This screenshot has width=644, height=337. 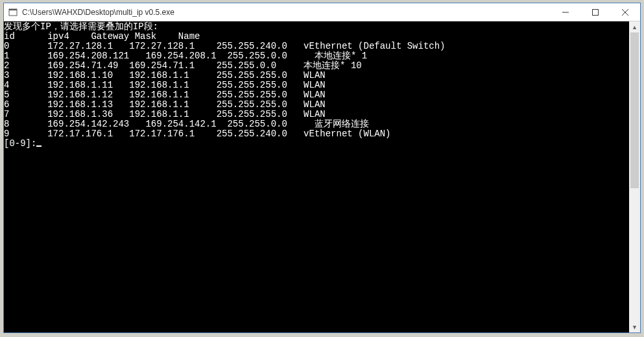 What do you see at coordinates (595, 12) in the screenshot?
I see `window-controls` at bounding box center [595, 12].